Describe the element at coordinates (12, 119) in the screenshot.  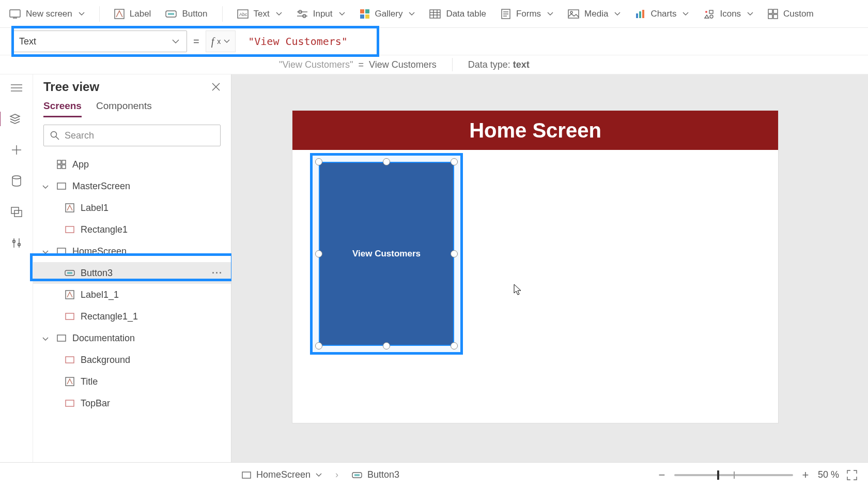
I see `tree-view-button` at that location.